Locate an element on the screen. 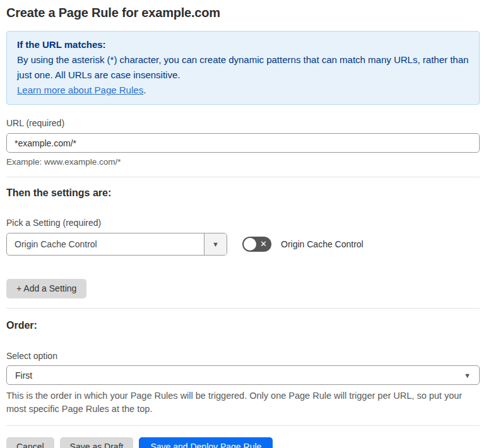 This screenshot has height=448, width=486. setting-dropdown: Origin Cache Control ▼ is located at coordinates (117, 244).